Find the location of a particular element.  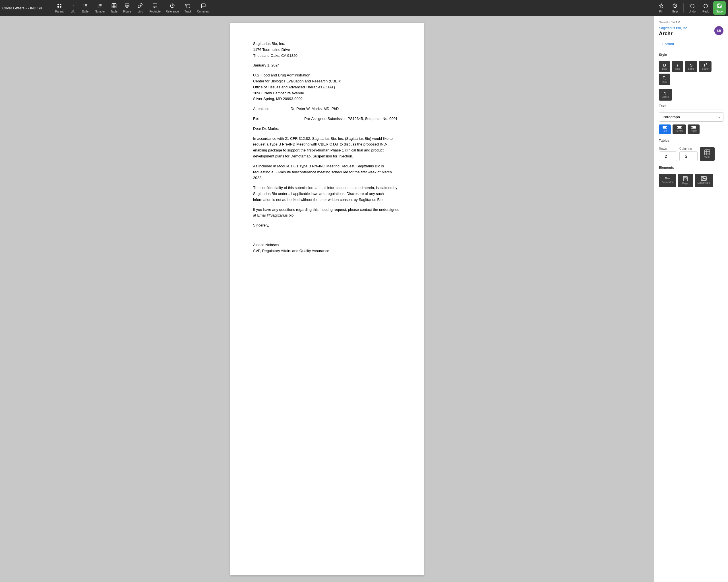

track-icon is located at coordinates (188, 6).